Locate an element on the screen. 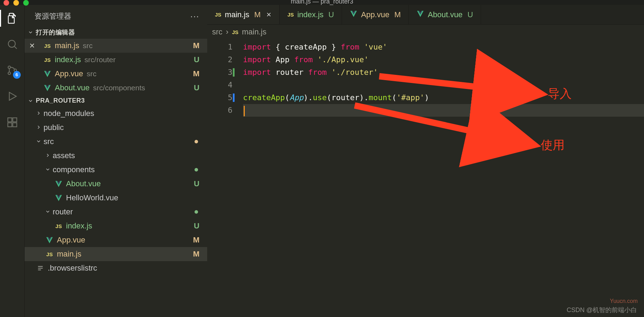 This screenshot has width=644, height=317. sidebar-title: 资源管理器 is located at coordinates (53, 16).